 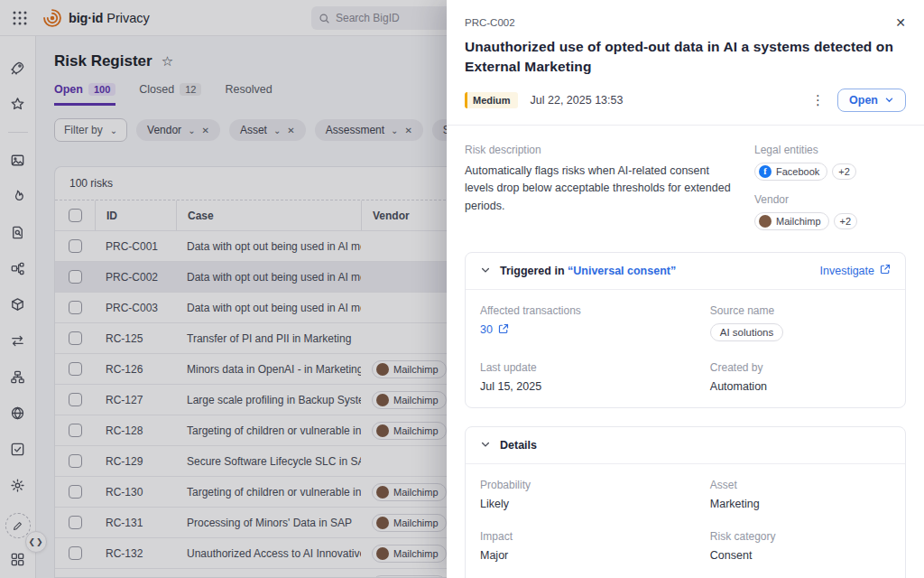 I want to click on org-chart-icon, so click(x=18, y=269).